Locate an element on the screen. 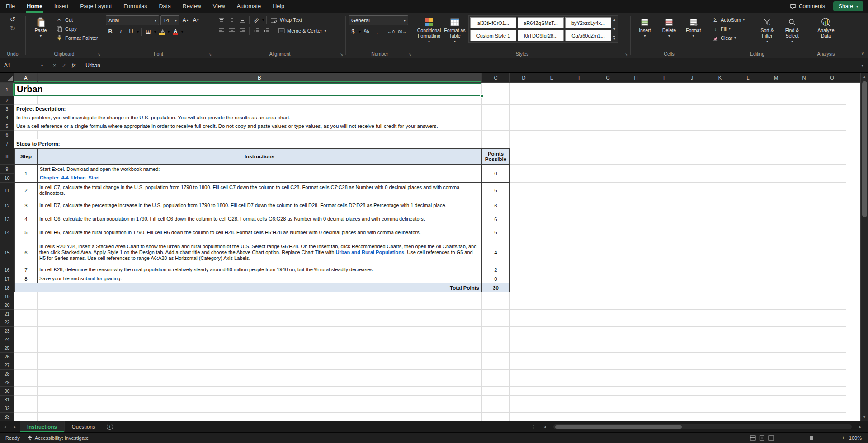 Image resolution: width=868 pixels, height=443 pixels. cell-L33 is located at coordinates (748, 417).